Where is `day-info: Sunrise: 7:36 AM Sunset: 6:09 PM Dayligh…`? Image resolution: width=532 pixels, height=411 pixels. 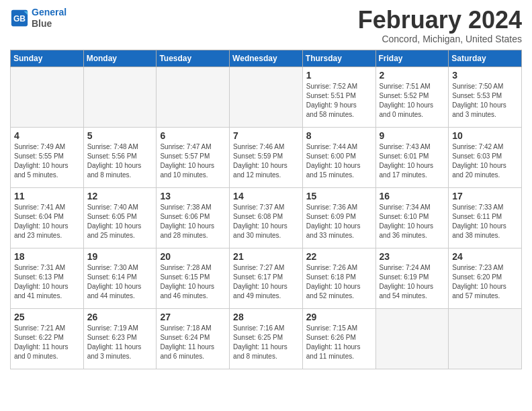
day-info: Sunrise: 7:36 AM Sunset: 6:09 PM Dayligh… is located at coordinates (339, 222).